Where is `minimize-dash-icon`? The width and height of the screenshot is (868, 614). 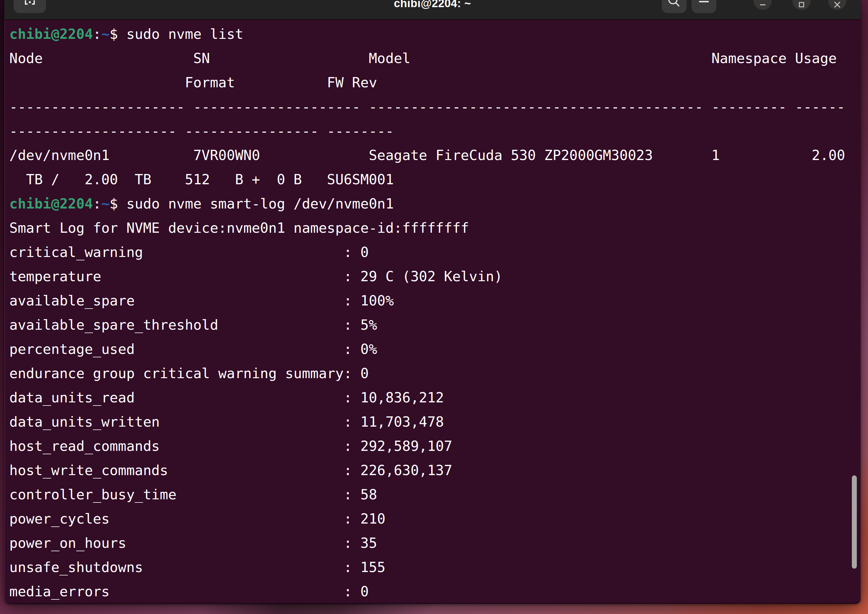
minimize-dash-icon is located at coordinates (763, 5).